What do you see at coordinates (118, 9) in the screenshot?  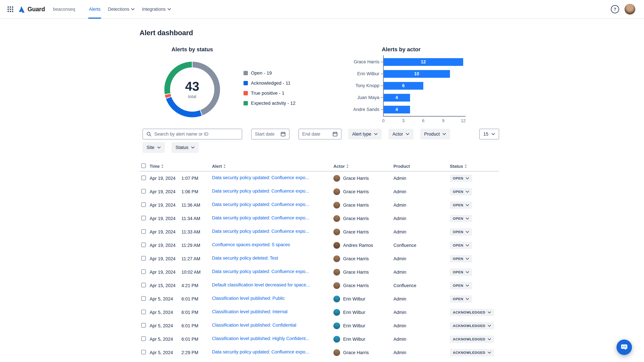 I see `nav-tab-label: Detections` at bounding box center [118, 9].